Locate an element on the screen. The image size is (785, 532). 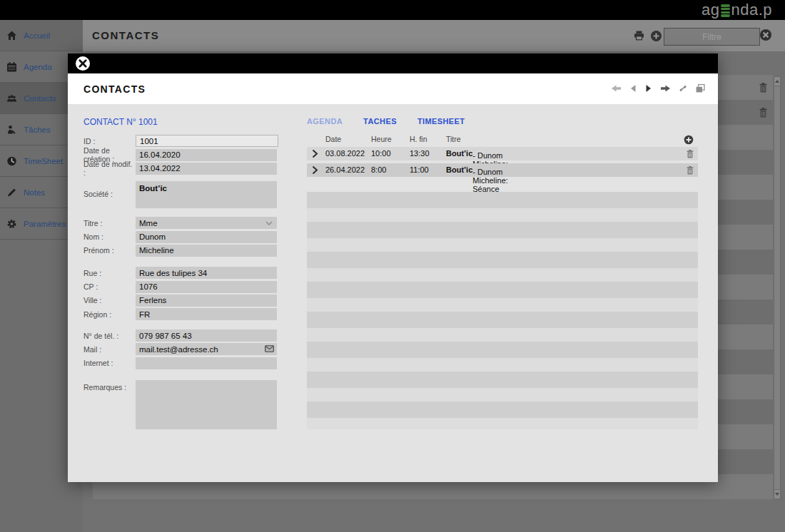
filter-input is located at coordinates (712, 37).